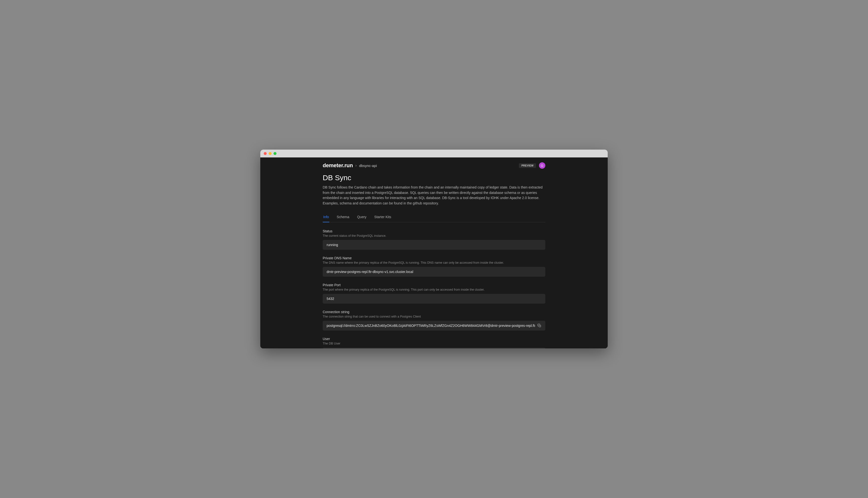 The image size is (868, 498). I want to click on copy-icon, so click(539, 326).